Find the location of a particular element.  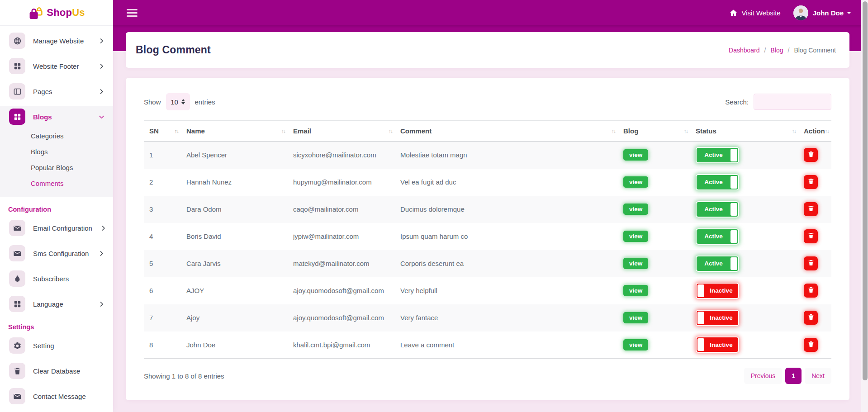

sidebar-item-label: Subscribers is located at coordinates (69, 279).